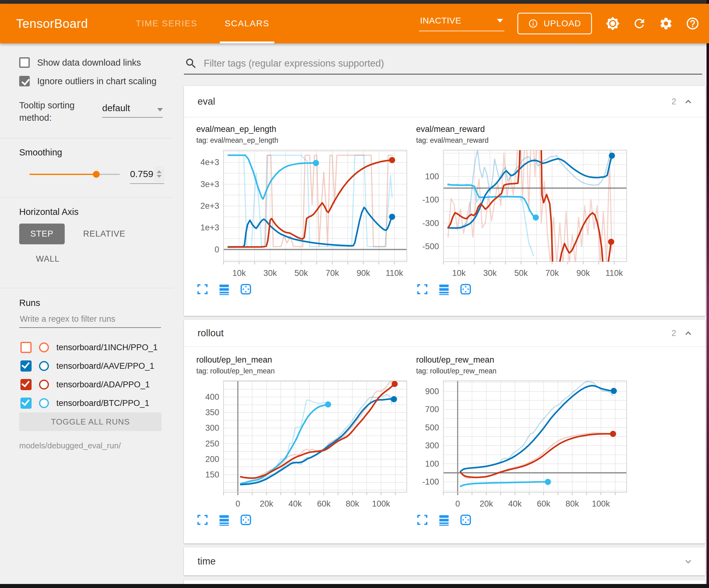 This screenshot has height=588, width=709. What do you see at coordinates (613, 24) in the screenshot?
I see `brightness-icon` at bounding box center [613, 24].